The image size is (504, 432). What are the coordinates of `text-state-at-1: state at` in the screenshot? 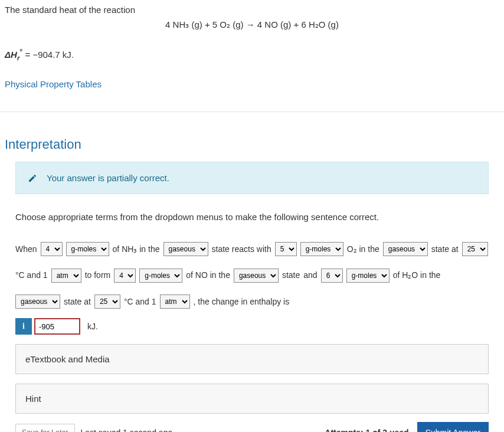 It's located at (445, 249).